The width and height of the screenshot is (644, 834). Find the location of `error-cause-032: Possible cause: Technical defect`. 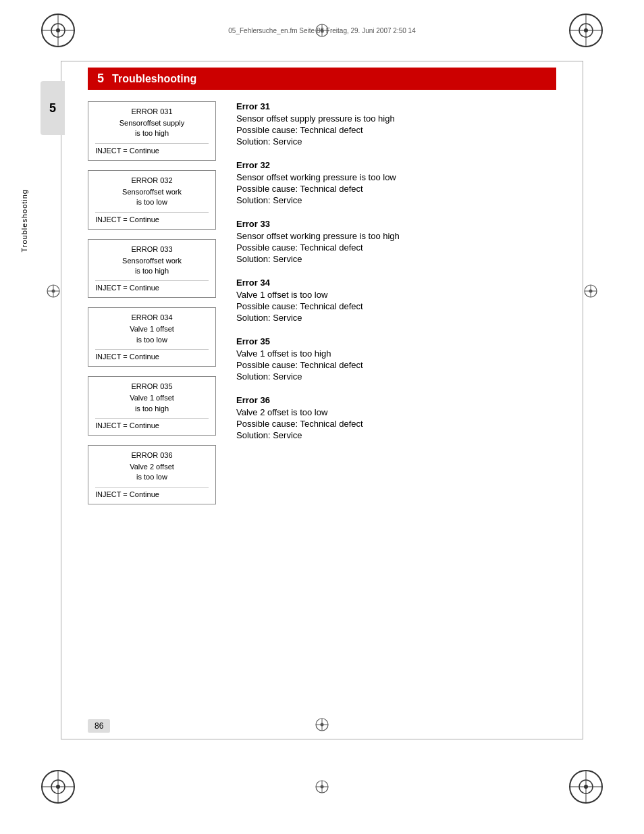

error-cause-032: Possible cause: Technical defect is located at coordinates (406, 189).